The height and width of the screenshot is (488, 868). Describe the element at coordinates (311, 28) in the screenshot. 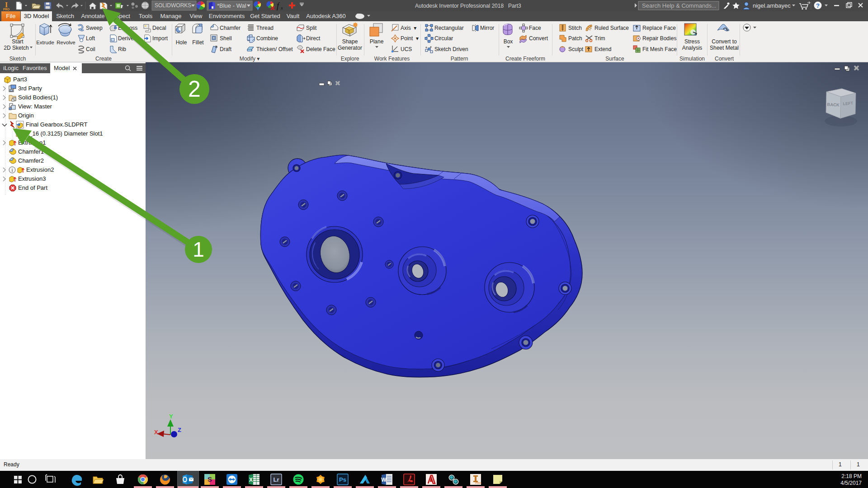

I see `svg-text: Split` at that location.